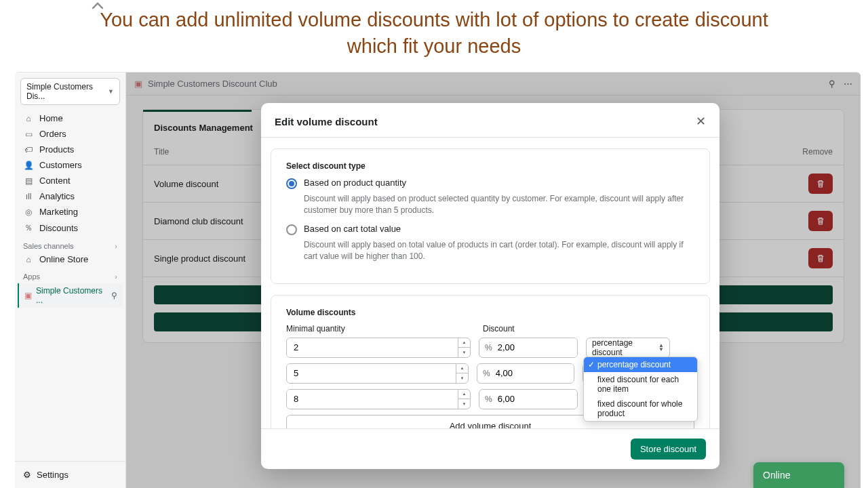 The image size is (868, 488). Describe the element at coordinates (71, 92) in the screenshot. I see `app-selector: Simple Customers Dis... ▼` at that location.